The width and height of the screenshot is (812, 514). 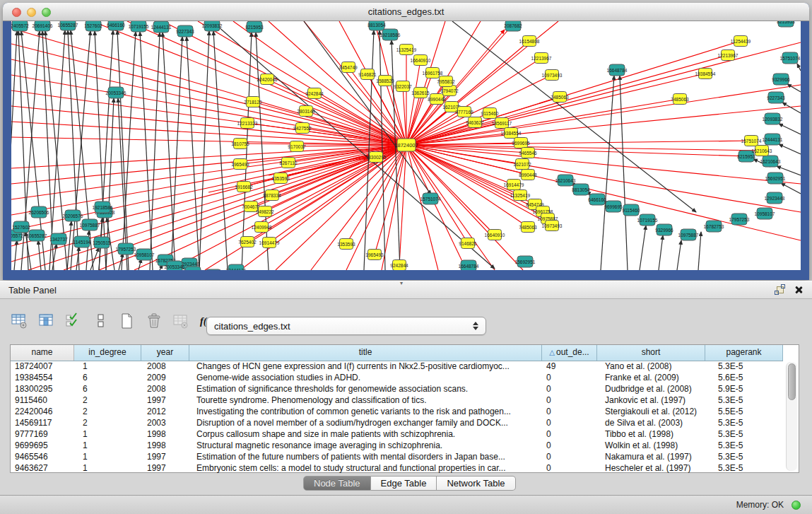 What do you see at coordinates (366, 411) in the screenshot?
I see `table-cell: Investigating the contribution of common…` at bounding box center [366, 411].